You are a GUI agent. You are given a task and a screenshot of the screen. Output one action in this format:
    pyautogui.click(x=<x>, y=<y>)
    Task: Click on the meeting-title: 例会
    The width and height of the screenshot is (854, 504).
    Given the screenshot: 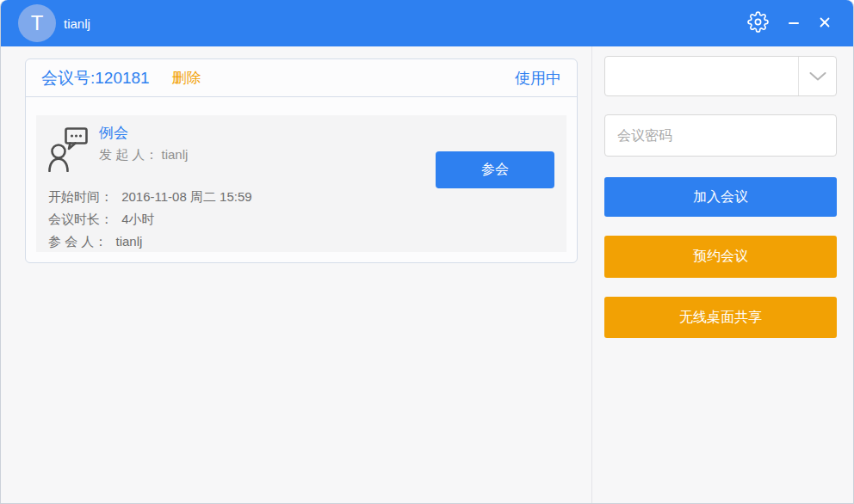 What is the action you would take?
    pyautogui.click(x=143, y=133)
    